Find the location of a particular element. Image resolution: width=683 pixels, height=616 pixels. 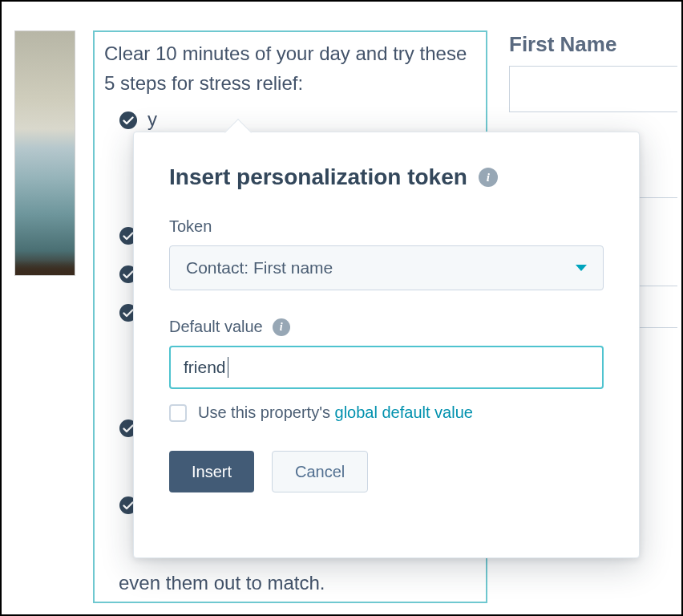

first-name-input is located at coordinates (593, 89).